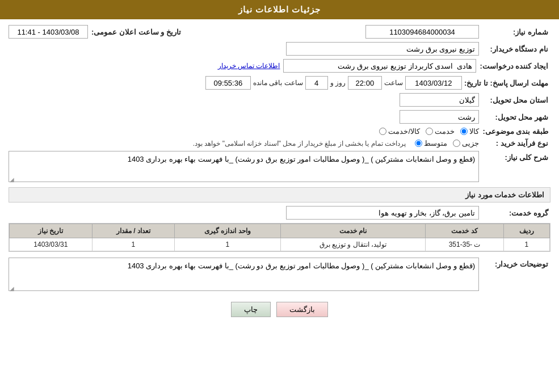 The image size is (559, 392). Describe the element at coordinates (279, 311) in the screenshot. I see `action-buttons: بازگشت چاپ` at that location.